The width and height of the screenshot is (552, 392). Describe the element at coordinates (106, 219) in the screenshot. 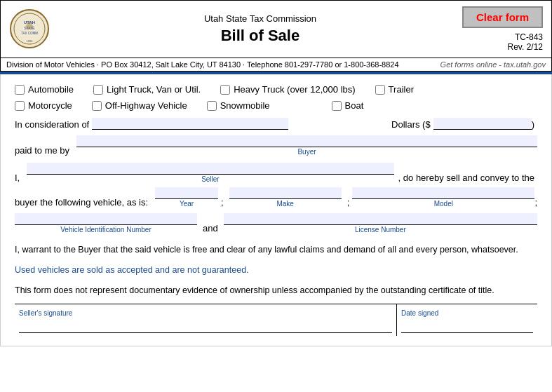

I see `vin-input` at that location.